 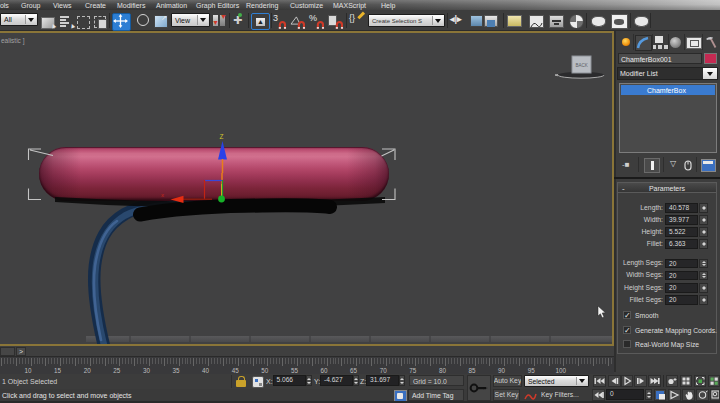 I want to click on svg-text: Z, so click(x=222, y=136).